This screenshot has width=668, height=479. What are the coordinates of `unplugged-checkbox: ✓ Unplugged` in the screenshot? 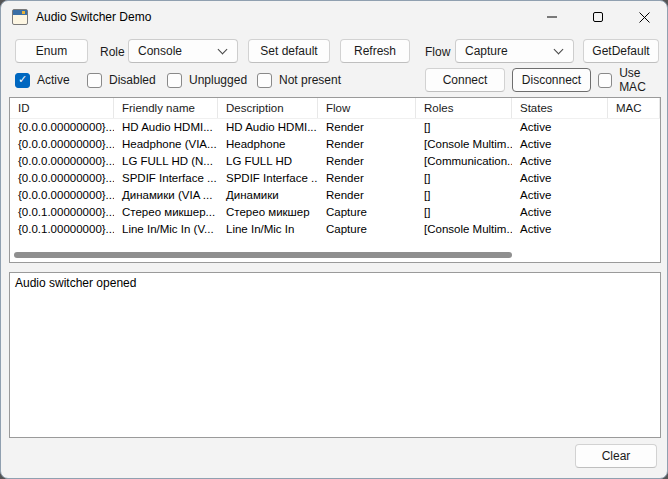 It's located at (207, 80).